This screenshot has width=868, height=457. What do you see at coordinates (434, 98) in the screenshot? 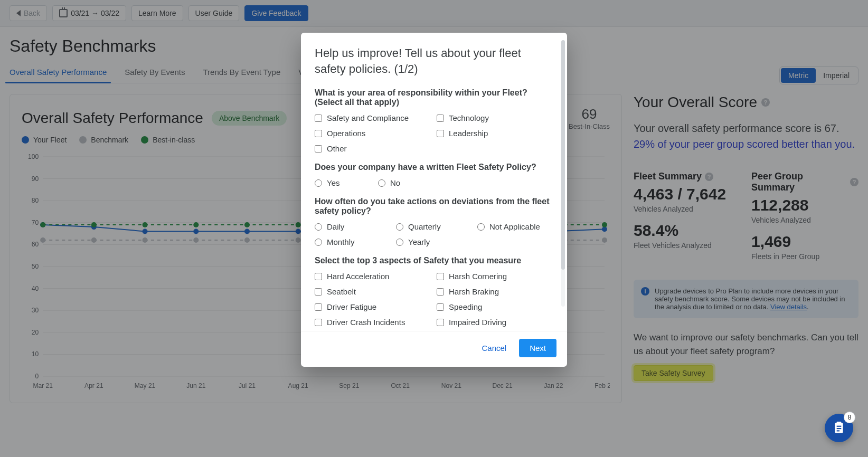
I see `question-responsibility: What is your area of responsibility with…` at bounding box center [434, 98].